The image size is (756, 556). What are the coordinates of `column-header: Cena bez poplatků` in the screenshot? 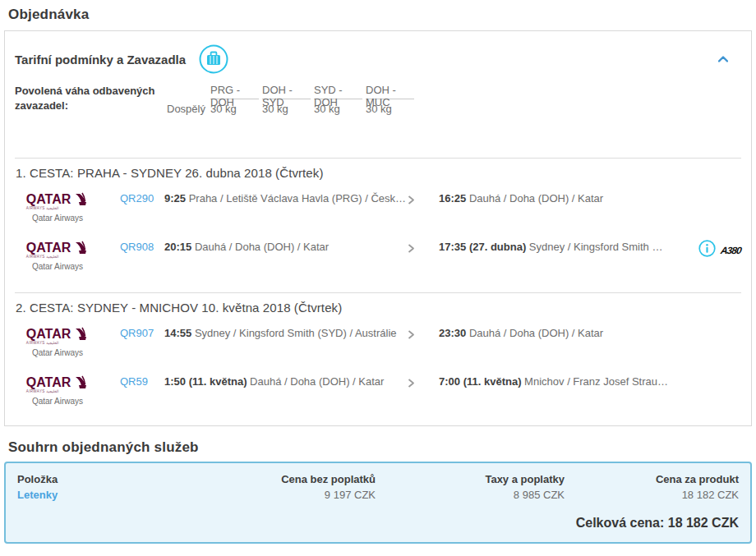 It's located at (262, 481).